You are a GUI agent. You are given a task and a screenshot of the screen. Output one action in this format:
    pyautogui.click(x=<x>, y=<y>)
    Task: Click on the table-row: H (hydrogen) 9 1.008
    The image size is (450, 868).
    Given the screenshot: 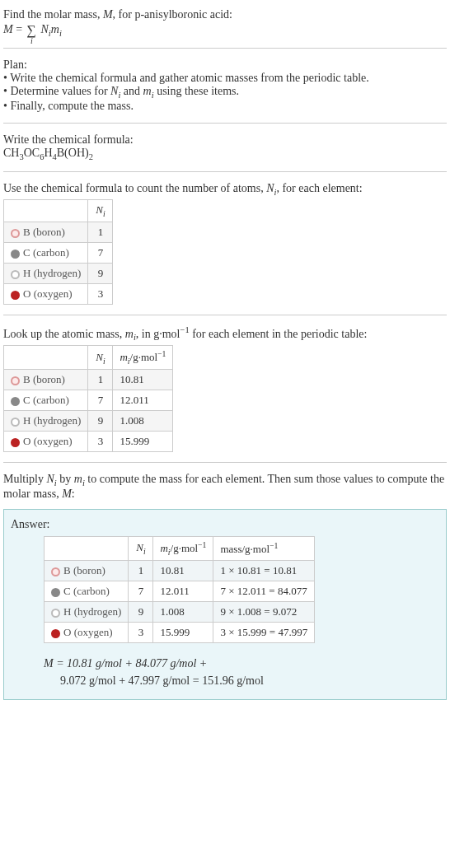 What is the action you would take?
    pyautogui.click(x=89, y=422)
    